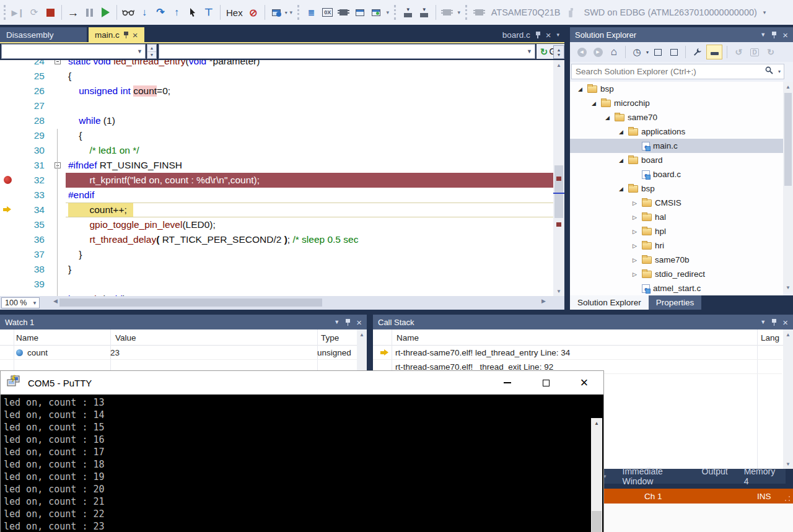 The height and width of the screenshot is (532, 793). What do you see at coordinates (360, 12) in the screenshot?
I see `memory-view-icon` at bounding box center [360, 12].